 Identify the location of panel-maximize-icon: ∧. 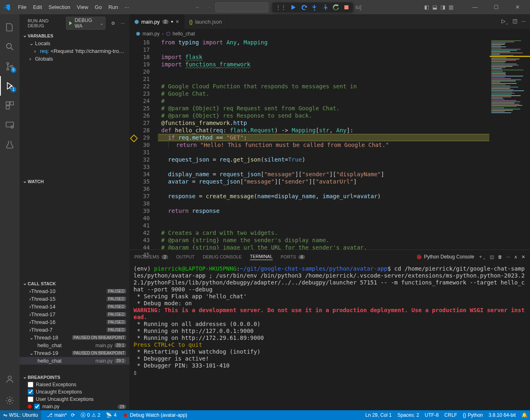
(516, 257).